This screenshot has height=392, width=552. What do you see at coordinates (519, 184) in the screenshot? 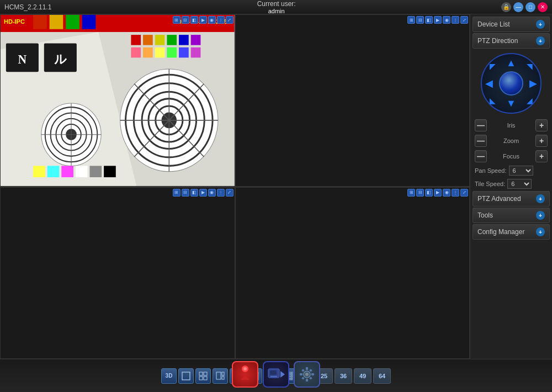
I see `tile-speed-select: 6 1234578` at bounding box center [519, 184].